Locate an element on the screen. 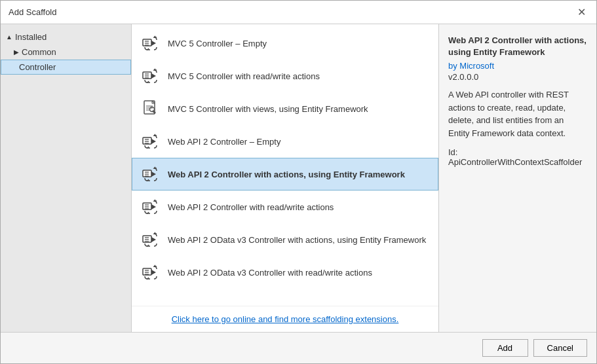 Image resolution: width=597 pixels, height=364 pixels. scaffold-item-label: Web API 2 Controller – Empty is located at coordinates (224, 141).